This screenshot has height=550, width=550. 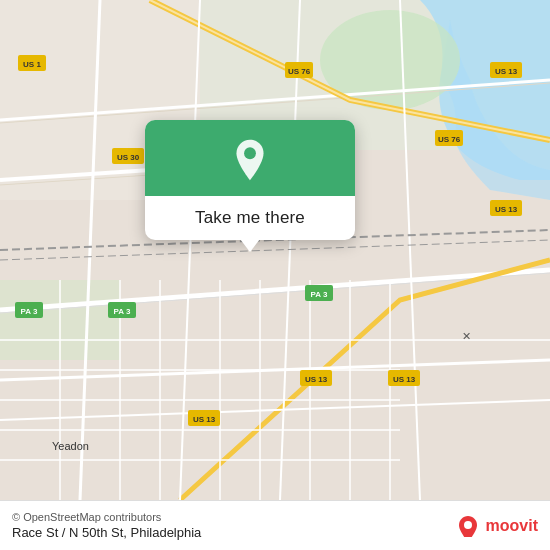 What do you see at coordinates (32, 64) in the screenshot?
I see `svg-text: US 1` at bounding box center [32, 64].